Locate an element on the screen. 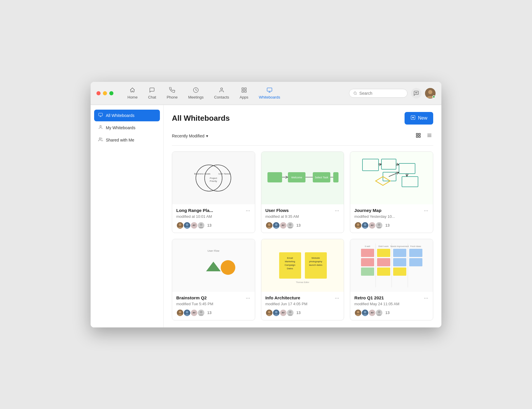  card-more-journey-map: ··· is located at coordinates (426, 210).